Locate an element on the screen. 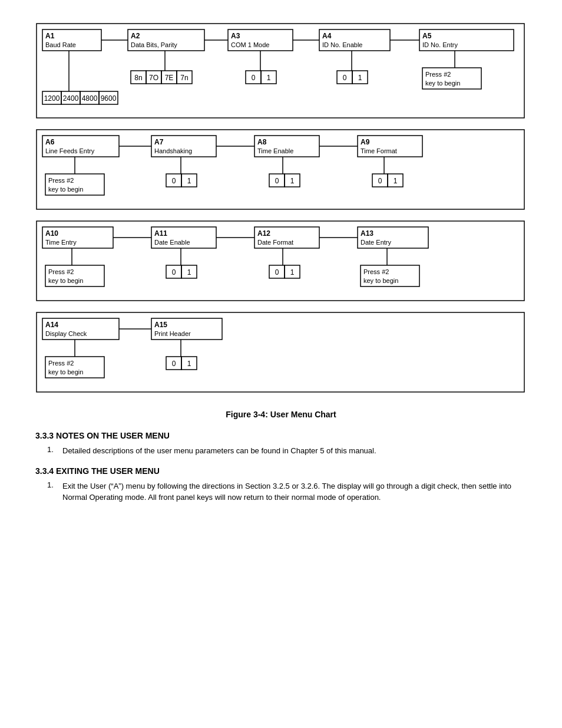 This screenshot has height=728, width=562. svg-text: A10 is located at coordinates (52, 233).